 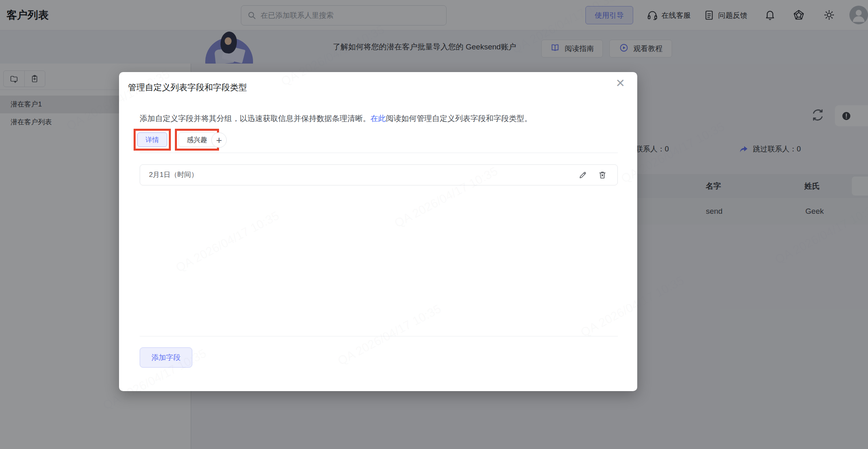 What do you see at coordinates (173, 175) in the screenshot?
I see `field-name: 2月1日（时间）` at bounding box center [173, 175].